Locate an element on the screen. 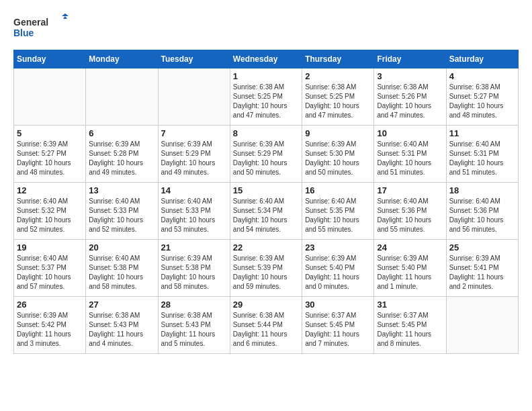 This screenshot has height=411, width=532. calendar-cell: 11Sunrise: 6:40 AM Sunset: 5:31 PM Dayli… is located at coordinates (482, 154).